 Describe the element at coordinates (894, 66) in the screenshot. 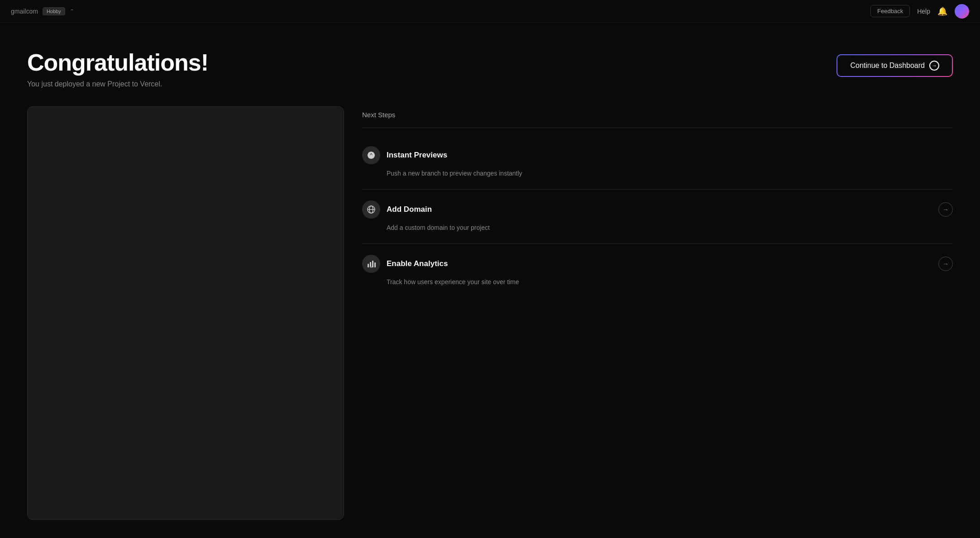

I see `continue-btn-wrapper: Continue to Dashboard →` at that location.